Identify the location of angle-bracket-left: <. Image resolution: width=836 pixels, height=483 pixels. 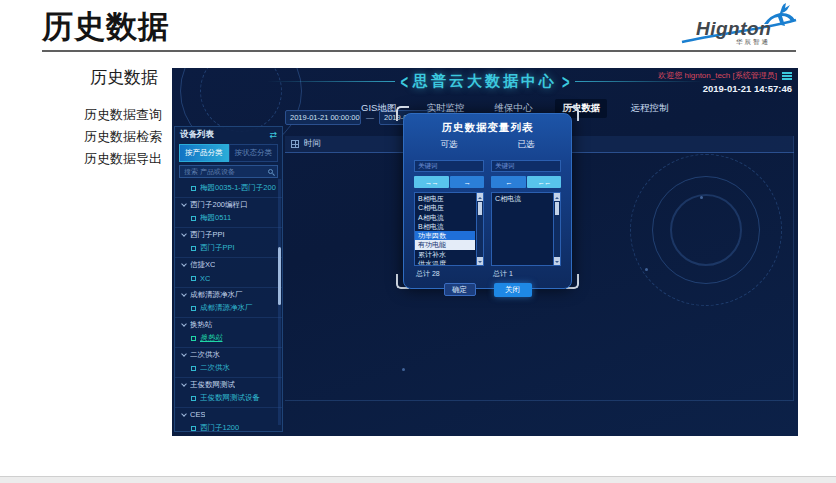
(404, 82).